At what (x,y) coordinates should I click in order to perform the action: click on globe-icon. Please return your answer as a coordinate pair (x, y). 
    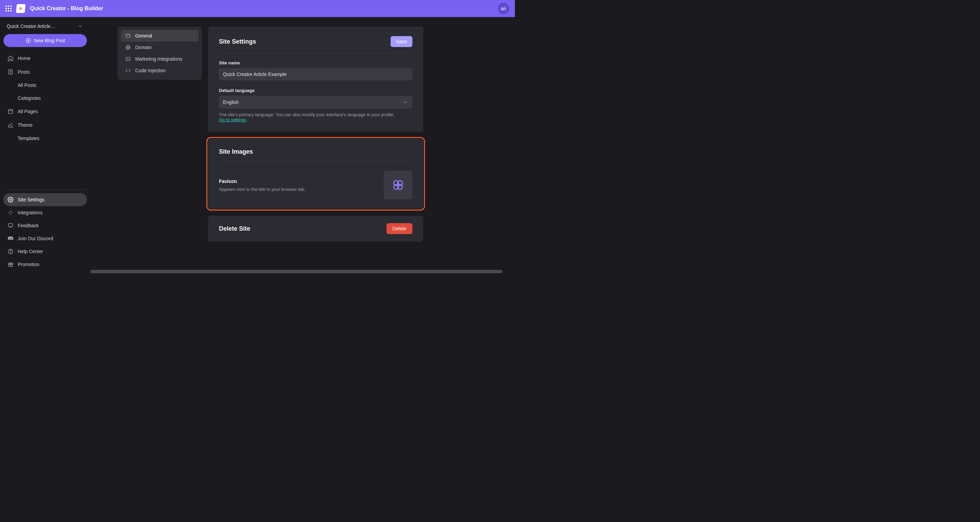
    Looking at the image, I should click on (128, 47).